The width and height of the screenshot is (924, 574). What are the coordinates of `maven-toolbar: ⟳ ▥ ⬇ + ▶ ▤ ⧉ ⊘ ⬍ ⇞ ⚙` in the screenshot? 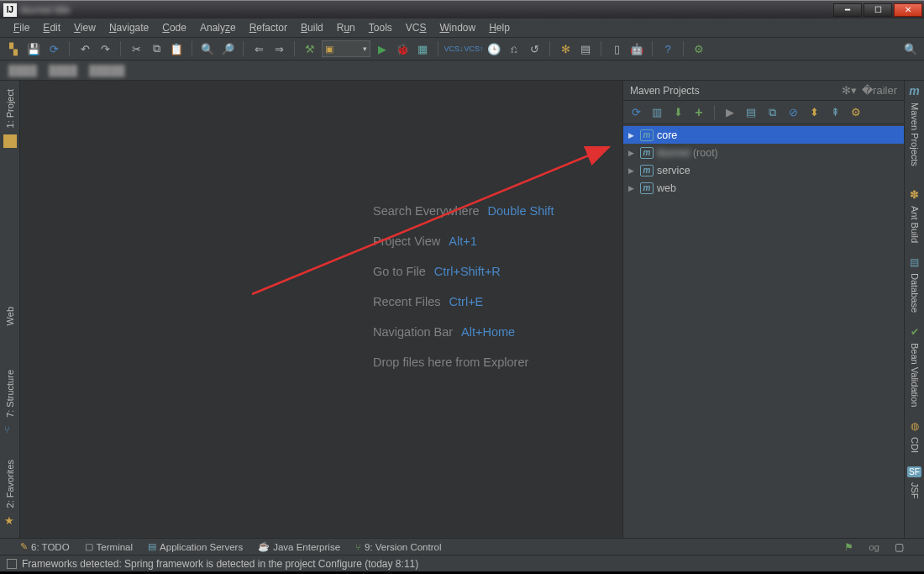 It's located at (764, 113).